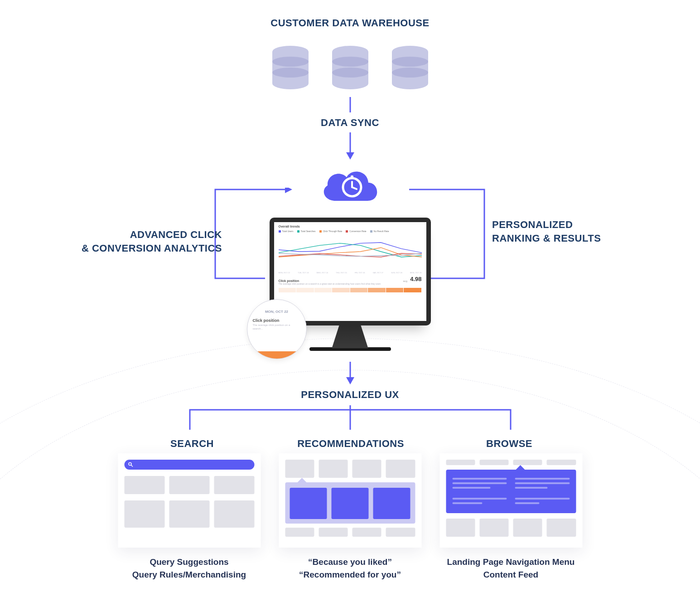  What do you see at coordinates (323, 273) in the screenshot?
I see `x-tick: WED, OCT 24` at bounding box center [323, 273].